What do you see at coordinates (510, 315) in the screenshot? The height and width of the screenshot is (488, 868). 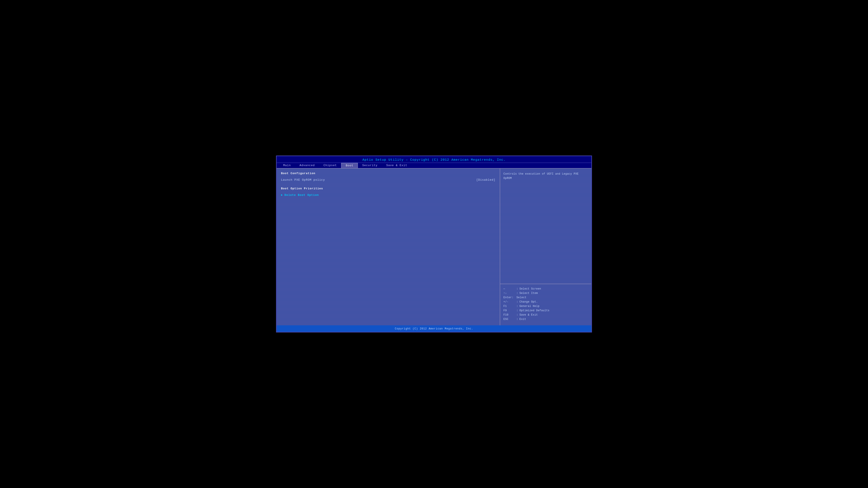 I see `key-f10-name: F10` at bounding box center [510, 315].